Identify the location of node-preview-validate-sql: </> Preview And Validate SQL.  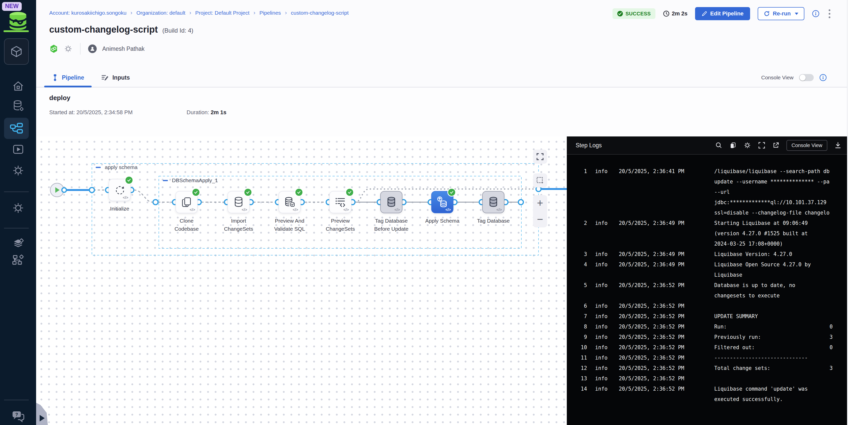
(289, 202).